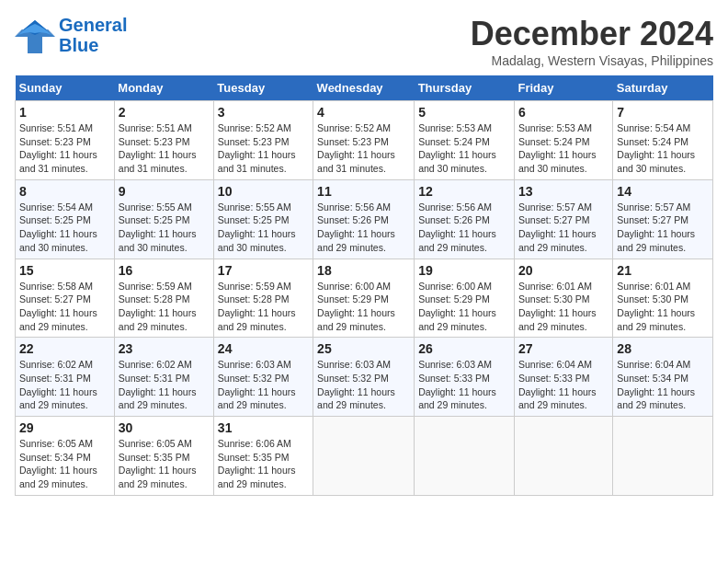 This screenshot has width=728, height=563. Describe the element at coordinates (357, 227) in the screenshot. I see `day-info: Sunrise: 5:56 AMSunset: 5:26 PMDaylight:…` at that location.